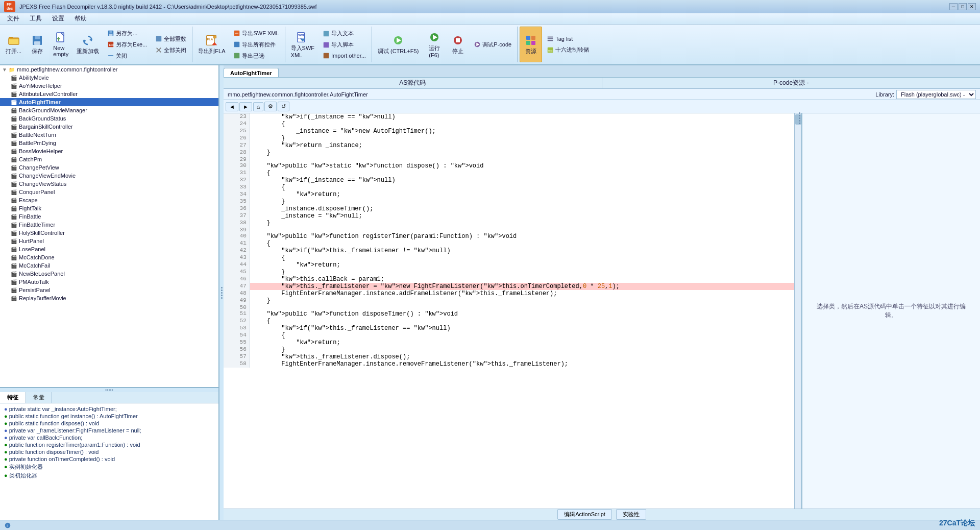 This screenshot has height=530, width=980. I want to click on tree-item-selected: 🎬 AutoFightTimer, so click(109, 102).